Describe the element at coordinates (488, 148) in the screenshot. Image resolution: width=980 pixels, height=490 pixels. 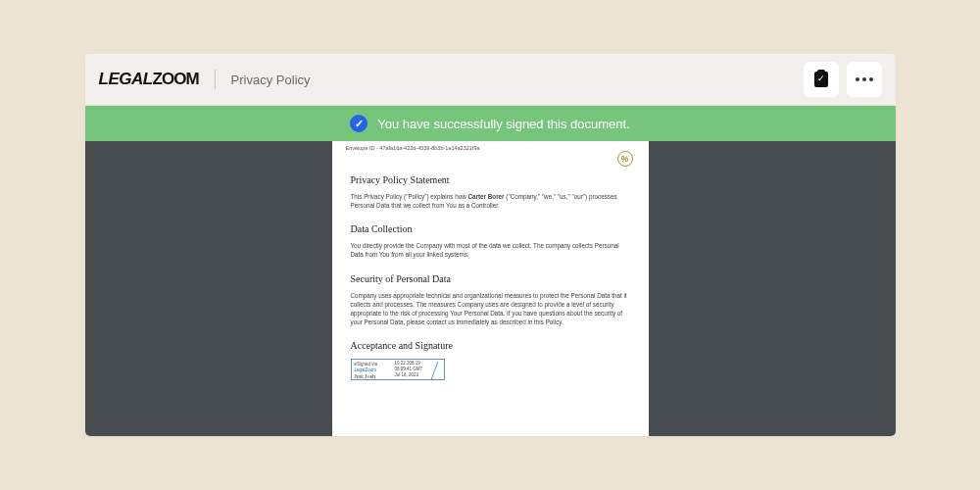
I see `envelope-id: Envelope ID - 47afa16a-422d-4539-8b3b-1e…` at that location.